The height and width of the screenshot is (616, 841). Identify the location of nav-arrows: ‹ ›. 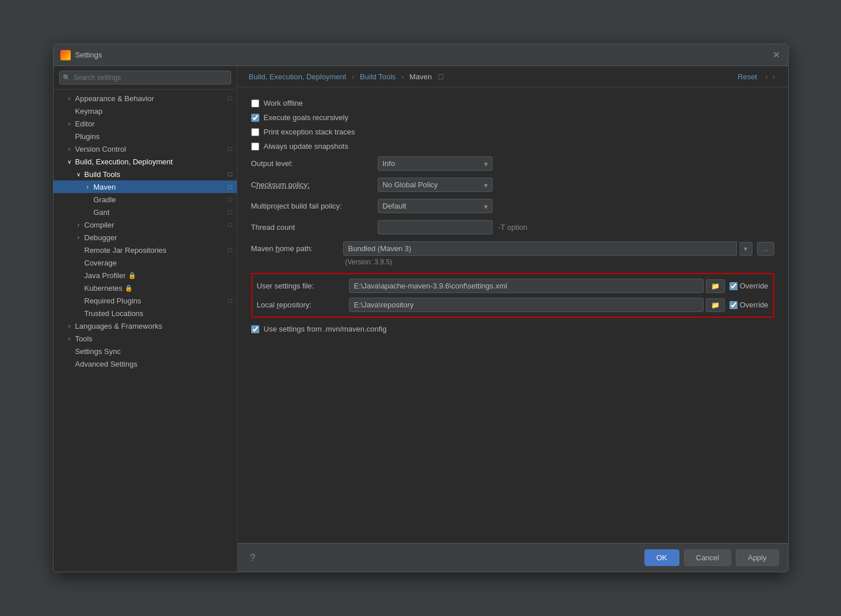
(770, 76).